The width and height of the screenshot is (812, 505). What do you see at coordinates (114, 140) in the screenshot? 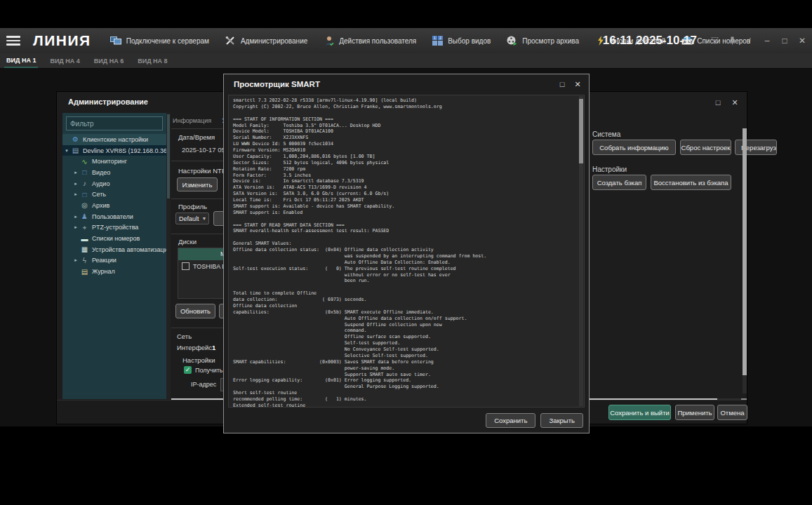
I see `tree-item: ⚙ Клиентские настройки` at bounding box center [114, 140].